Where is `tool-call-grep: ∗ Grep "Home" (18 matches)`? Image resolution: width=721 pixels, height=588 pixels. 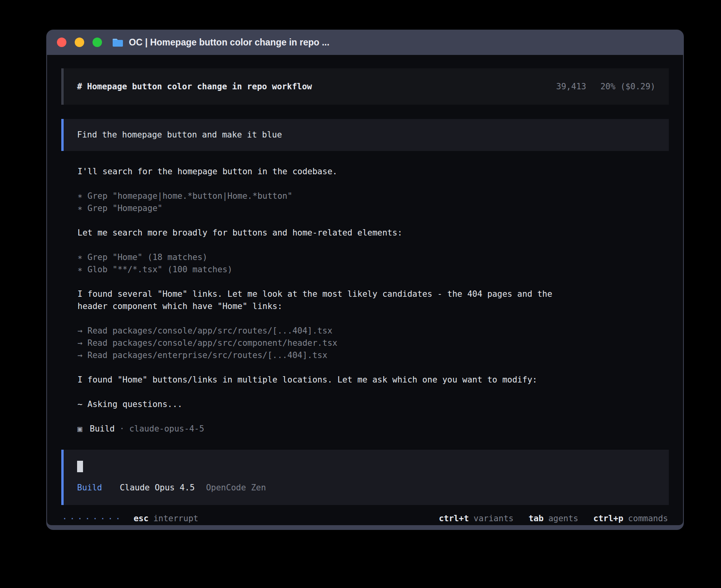 tool-call-grep: ∗ Grep "Home" (18 matches) is located at coordinates (373, 258).